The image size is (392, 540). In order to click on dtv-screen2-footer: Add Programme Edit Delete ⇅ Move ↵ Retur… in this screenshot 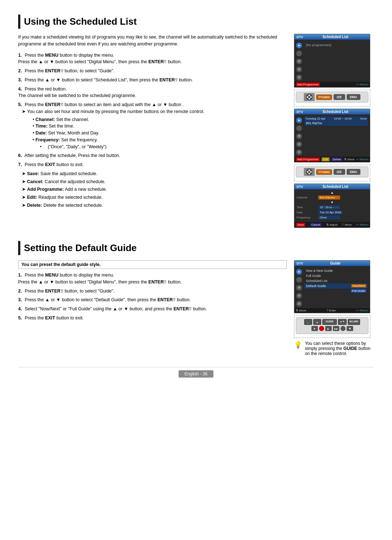, I will do `click(332, 159)`.